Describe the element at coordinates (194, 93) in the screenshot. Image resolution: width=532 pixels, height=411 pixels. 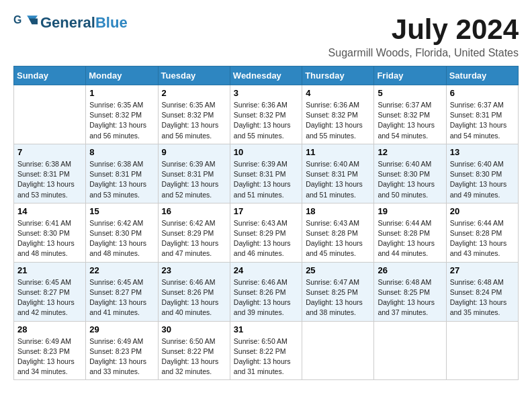
I see `day-number: 2` at that location.